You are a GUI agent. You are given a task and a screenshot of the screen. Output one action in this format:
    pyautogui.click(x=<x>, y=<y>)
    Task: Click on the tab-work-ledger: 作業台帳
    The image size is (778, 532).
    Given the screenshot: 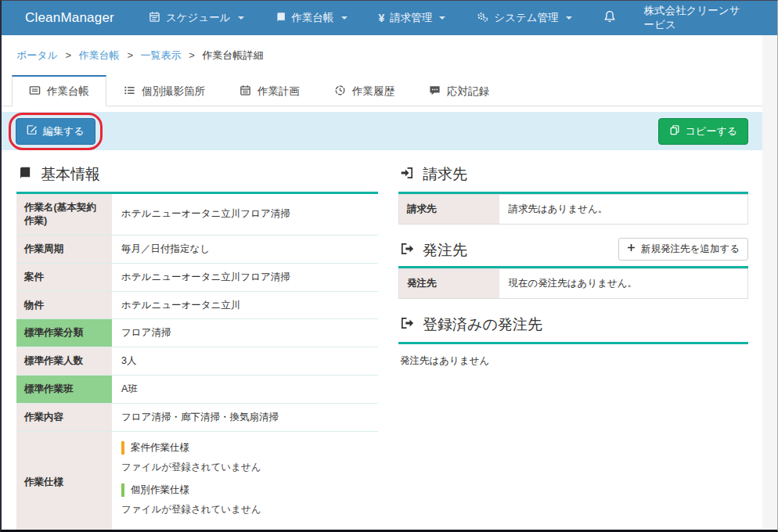 What is the action you would take?
    pyautogui.click(x=59, y=91)
    